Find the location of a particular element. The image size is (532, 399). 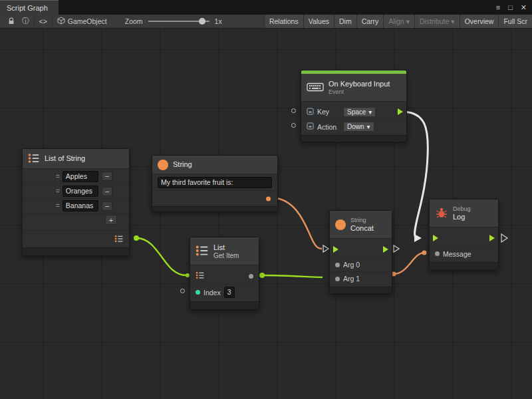

pane-menu-icon: ≡ is located at coordinates (498, 7).